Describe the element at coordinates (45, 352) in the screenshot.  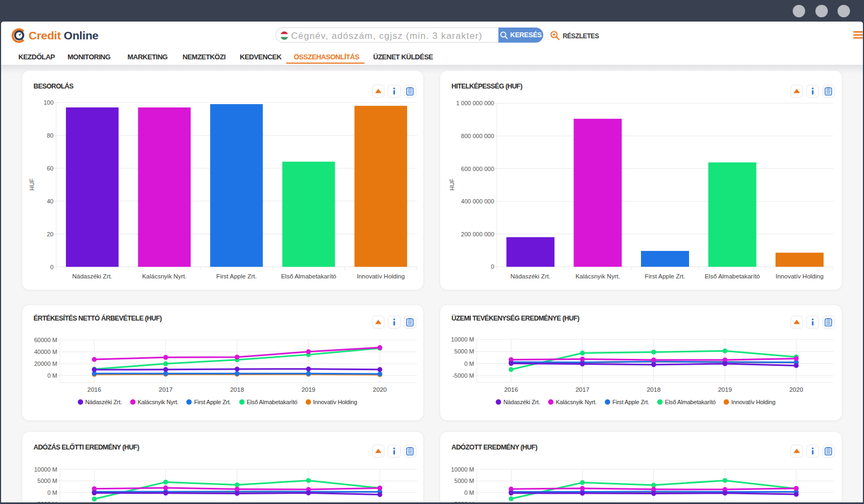
I see `svg-text: 40000 M` at that location.